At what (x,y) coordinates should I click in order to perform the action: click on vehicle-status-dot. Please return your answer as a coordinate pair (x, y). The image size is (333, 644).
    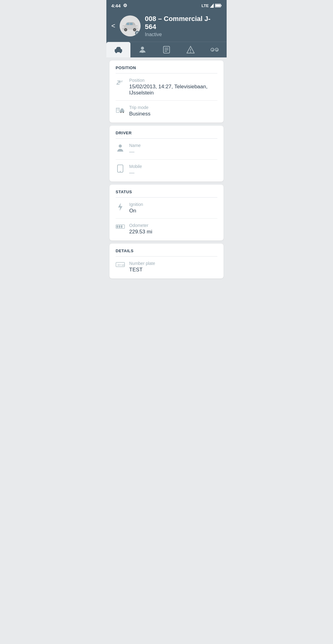
    Looking at the image, I should click on (137, 33).